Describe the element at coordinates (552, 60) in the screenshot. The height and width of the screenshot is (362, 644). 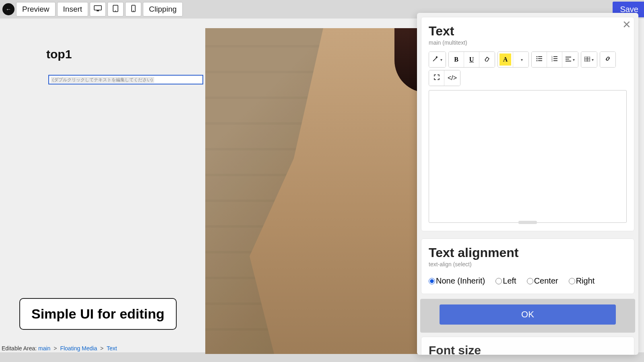
I see `svg-text: 3` at that location.